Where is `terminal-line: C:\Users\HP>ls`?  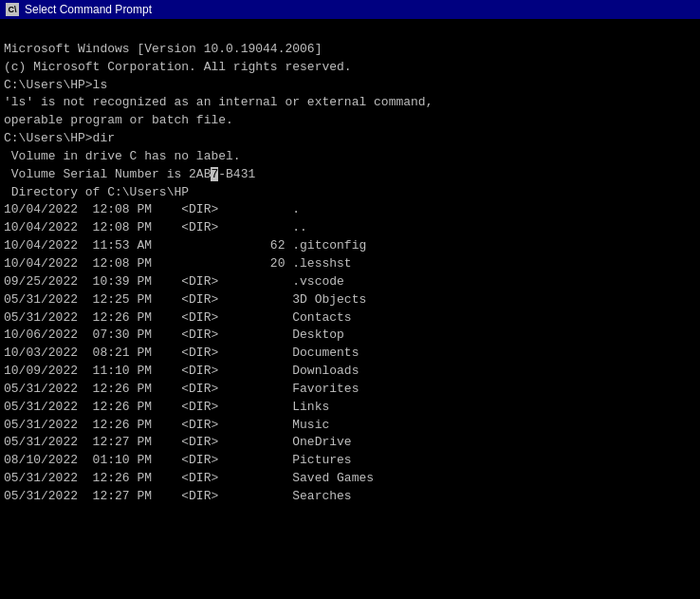 terminal-line: C:\Users\HP>ls is located at coordinates (350, 85).